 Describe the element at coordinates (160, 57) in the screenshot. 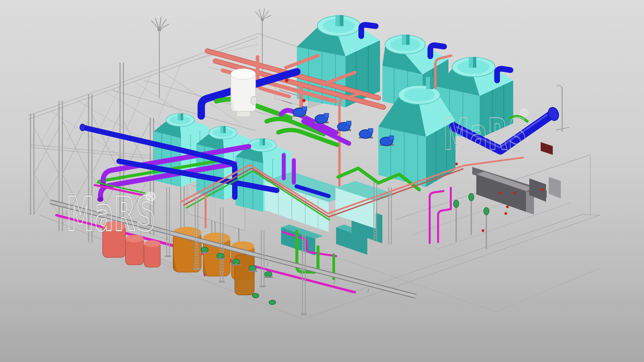

I see `lightning-mast-left` at that location.